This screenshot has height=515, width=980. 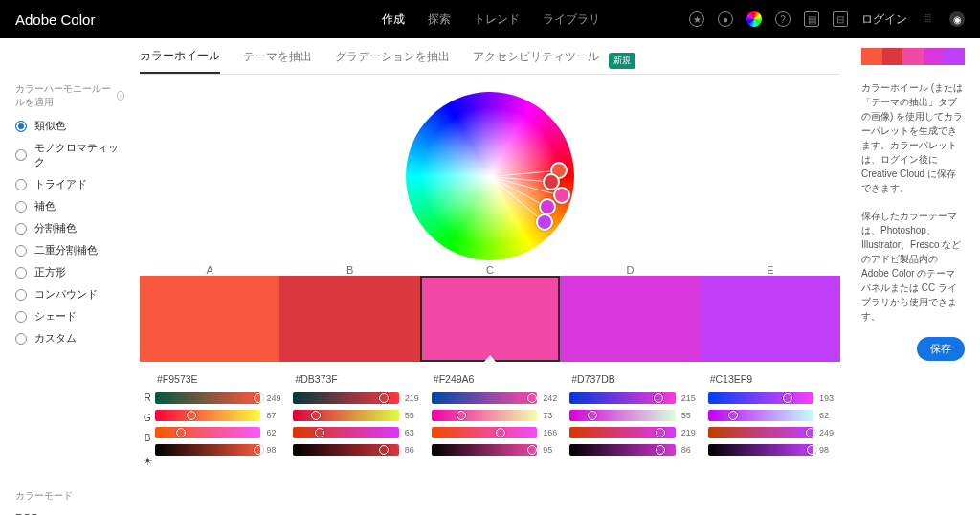 What do you see at coordinates (415, 433) in the screenshot?
I see `slider-value: 63` at bounding box center [415, 433].